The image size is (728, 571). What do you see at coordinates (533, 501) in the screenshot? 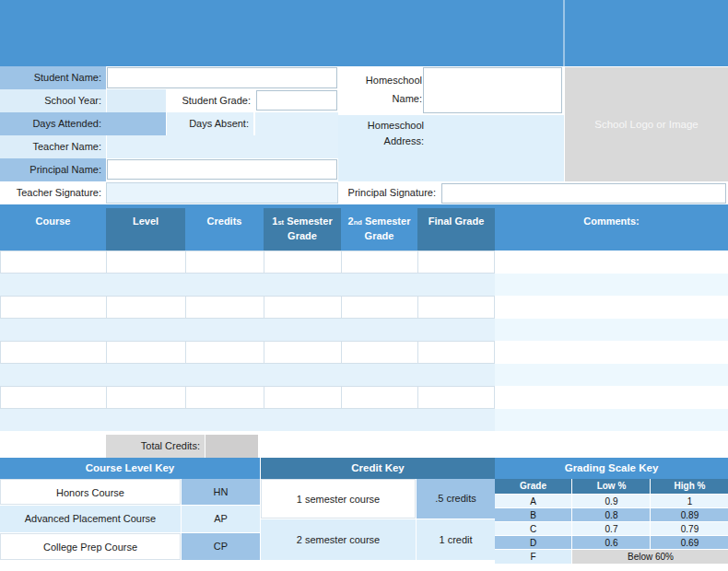
I see `grade-value: A` at bounding box center [533, 501].